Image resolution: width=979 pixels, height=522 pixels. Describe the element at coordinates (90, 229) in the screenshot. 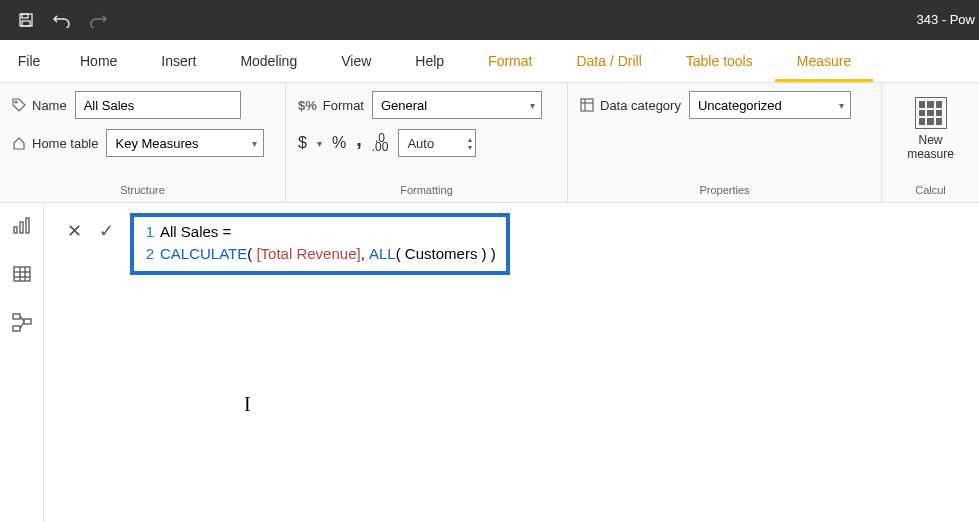

I see `formula-actions: ✕ ✓` at that location.